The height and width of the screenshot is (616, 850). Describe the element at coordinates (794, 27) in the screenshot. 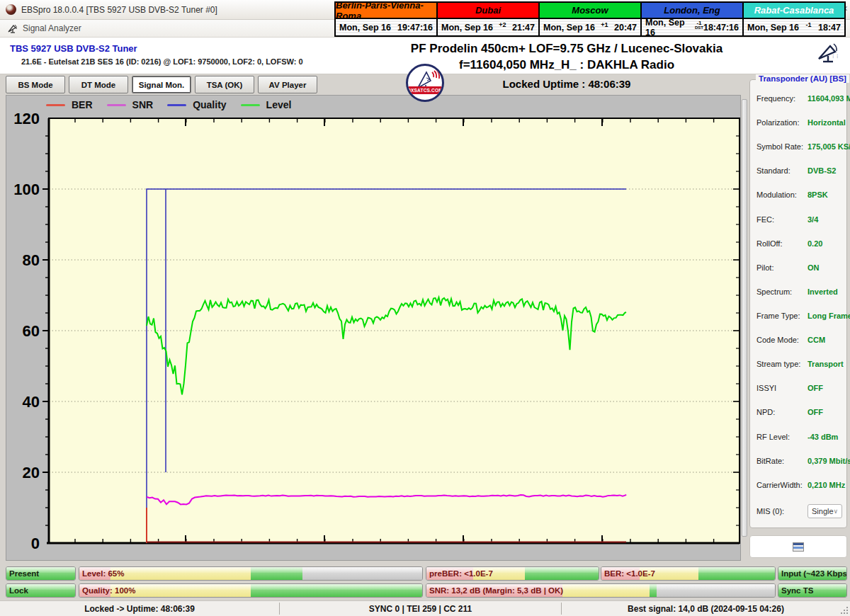

I see `clock-zone-time: Mon, Sep 16-118:47` at that location.